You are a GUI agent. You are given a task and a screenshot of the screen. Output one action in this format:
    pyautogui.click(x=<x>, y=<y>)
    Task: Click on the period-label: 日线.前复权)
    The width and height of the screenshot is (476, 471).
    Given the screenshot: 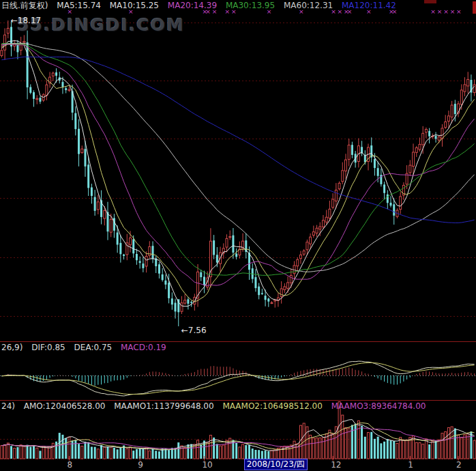 What is the action you would take?
    pyautogui.click(x=25, y=5)
    